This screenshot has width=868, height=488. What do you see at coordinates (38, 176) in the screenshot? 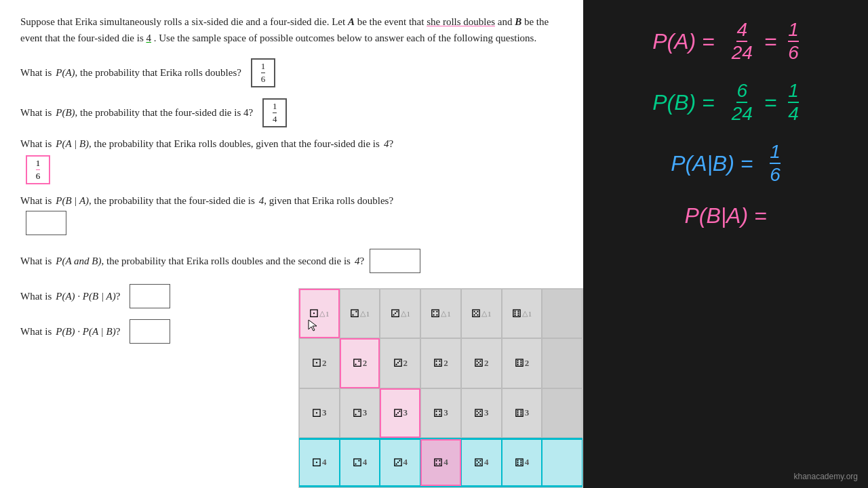
I see `q3-denom: 6` at bounding box center [38, 176].